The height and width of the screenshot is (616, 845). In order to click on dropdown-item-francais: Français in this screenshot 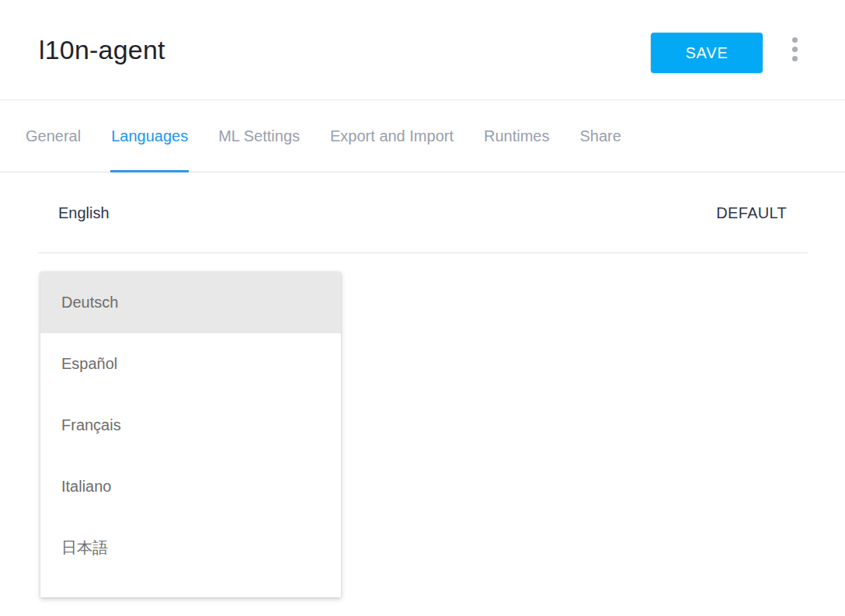, I will do `click(191, 426)`.